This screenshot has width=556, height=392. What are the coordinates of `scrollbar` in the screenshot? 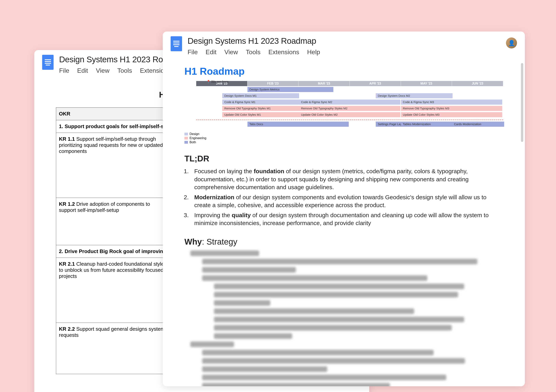 It's located at (522, 102).